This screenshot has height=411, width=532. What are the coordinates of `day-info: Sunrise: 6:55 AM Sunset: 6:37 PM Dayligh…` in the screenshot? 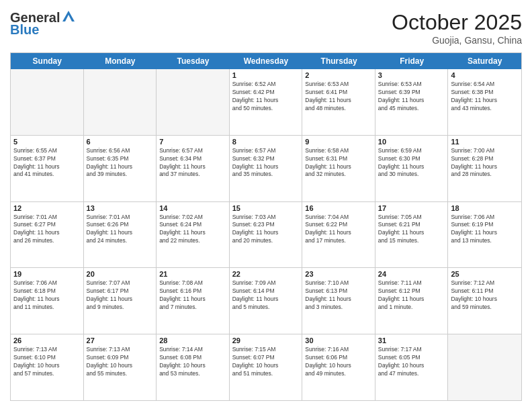 It's located at (47, 163).